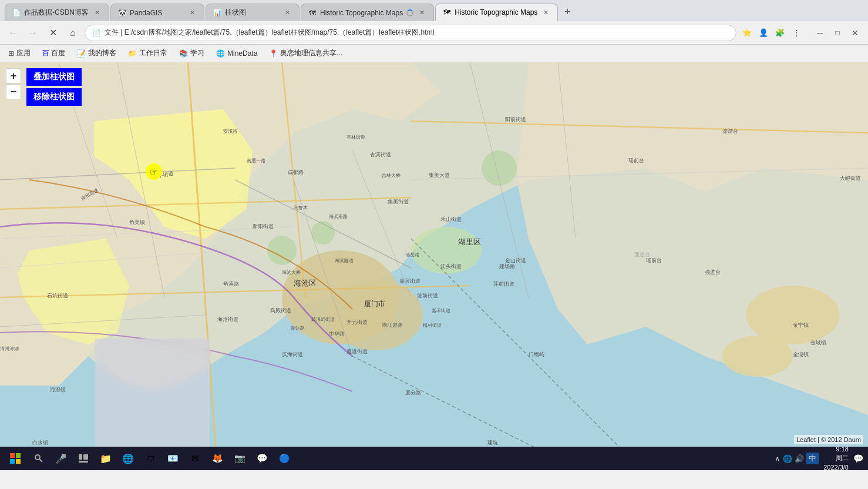 This screenshot has width=868, height=489. What do you see at coordinates (296, 172) in the screenshot?
I see `svg-text: 成都路` at bounding box center [296, 172].